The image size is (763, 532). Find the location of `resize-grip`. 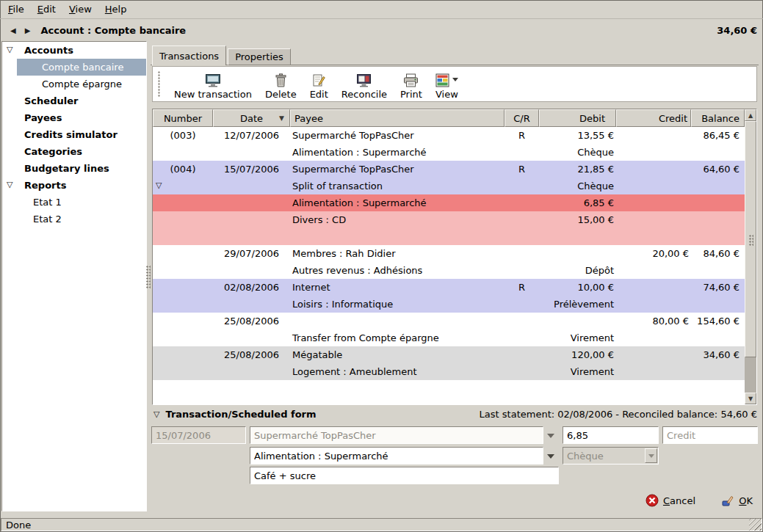

resize-grip is located at coordinates (755, 525).